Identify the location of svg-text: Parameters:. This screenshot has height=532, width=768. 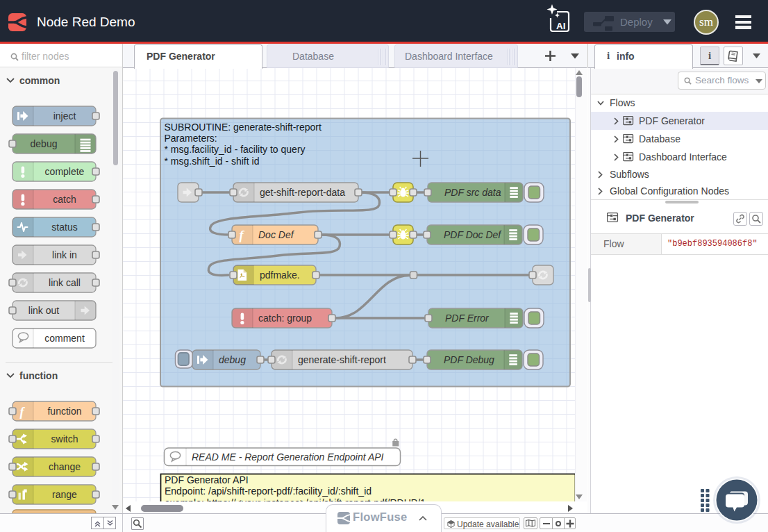
(191, 138).